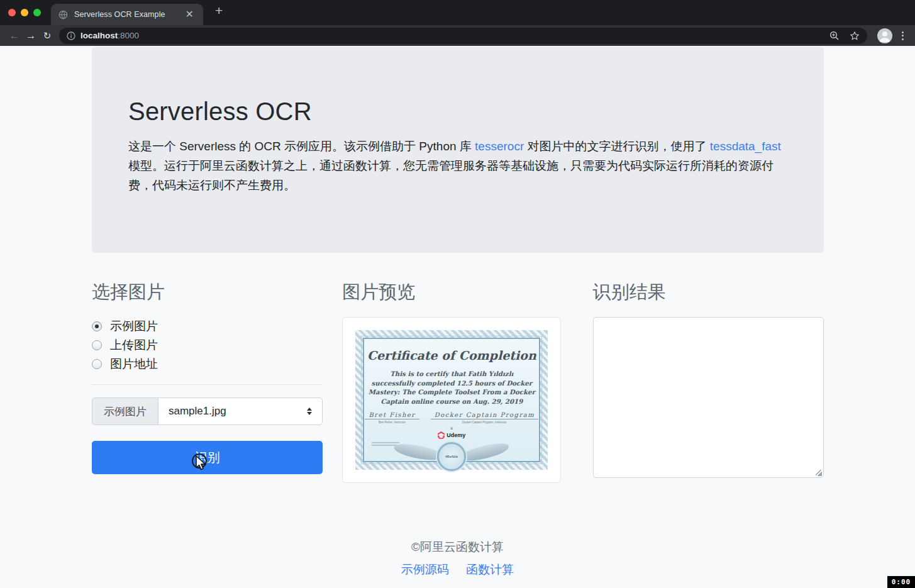  Describe the element at coordinates (14, 36) in the screenshot. I see `back-button: ←` at that location.